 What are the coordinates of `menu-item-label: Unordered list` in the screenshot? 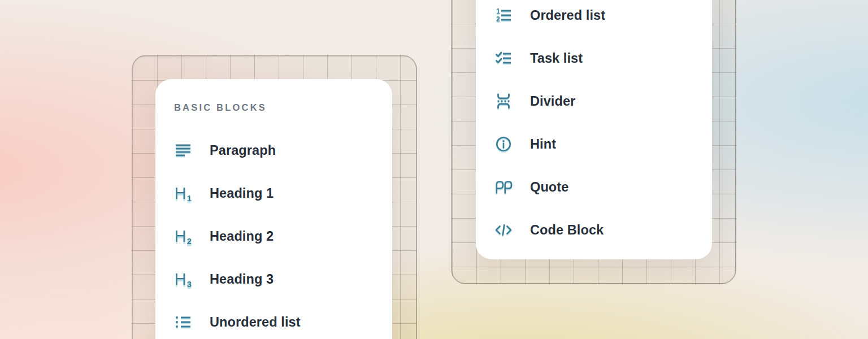 It's located at (255, 322).